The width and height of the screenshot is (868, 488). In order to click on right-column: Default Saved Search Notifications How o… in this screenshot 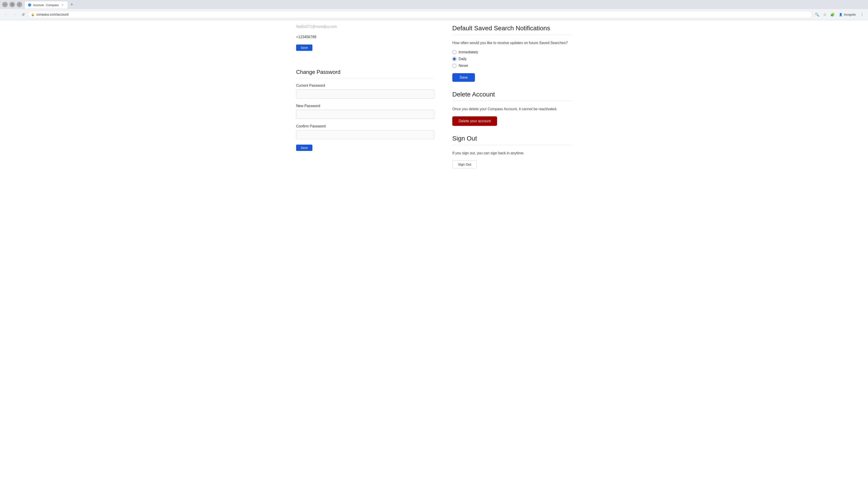, I will do `click(510, 101)`.